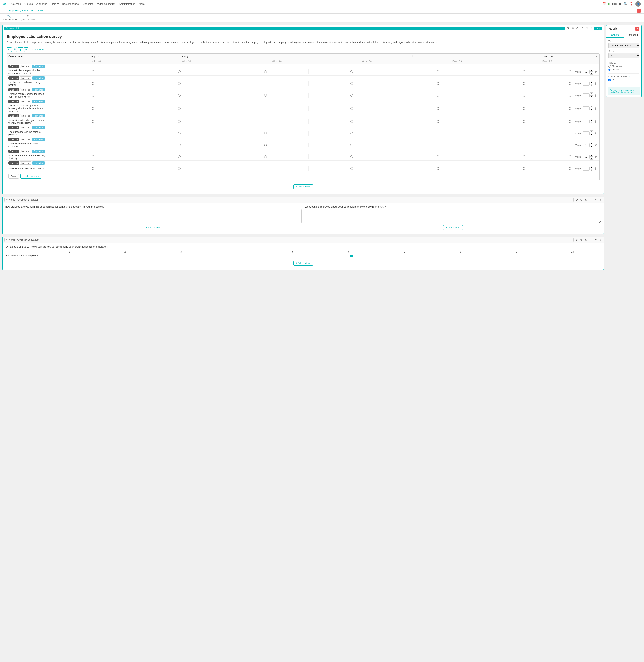 This screenshot has height=662, width=644. I want to click on help-icon: ❓, so click(631, 4).